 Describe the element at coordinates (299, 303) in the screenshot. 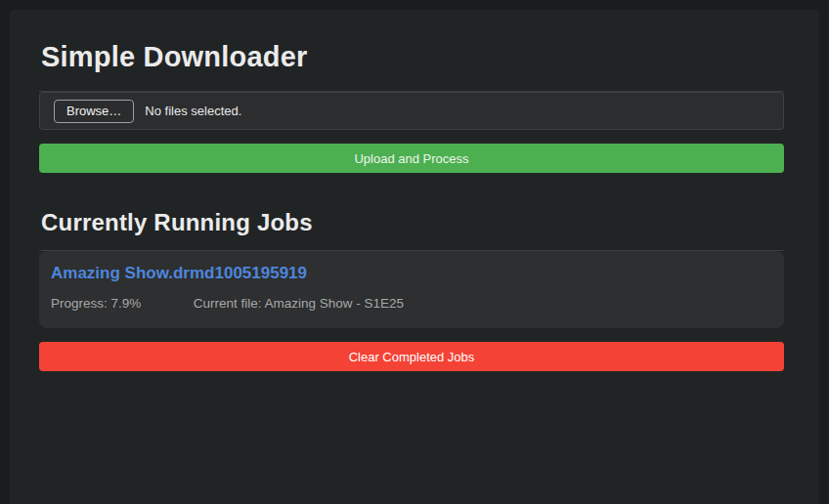

I see `job-current-file-label: Current file: Amazing Show - S1E25` at that location.